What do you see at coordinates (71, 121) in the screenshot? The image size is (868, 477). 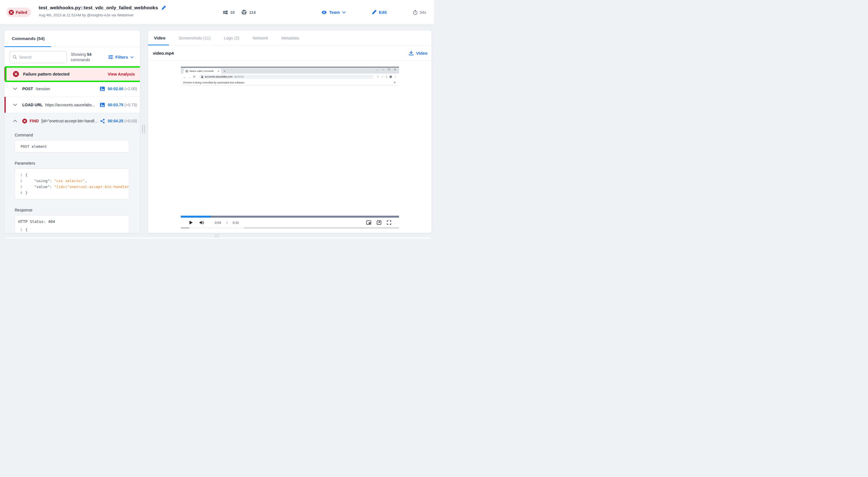 I see `command-argument: [id="onetrust-accept-btn-handler"]` at bounding box center [71, 121].